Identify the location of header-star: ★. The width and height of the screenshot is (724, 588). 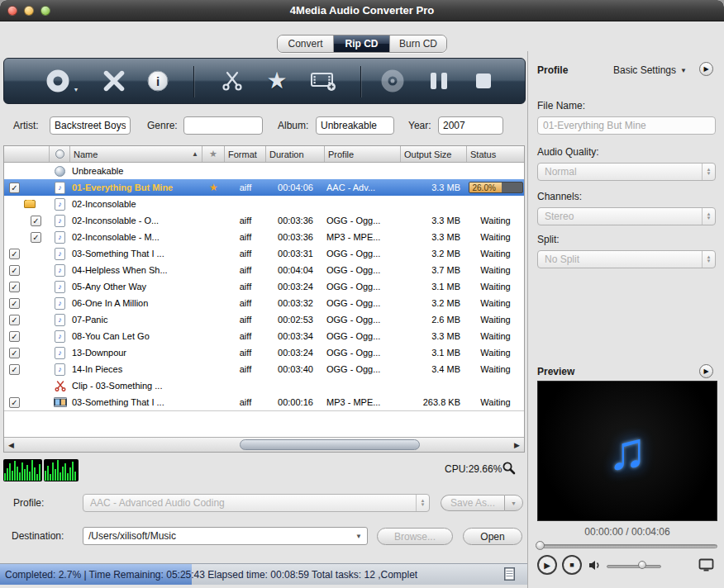
(213, 154).